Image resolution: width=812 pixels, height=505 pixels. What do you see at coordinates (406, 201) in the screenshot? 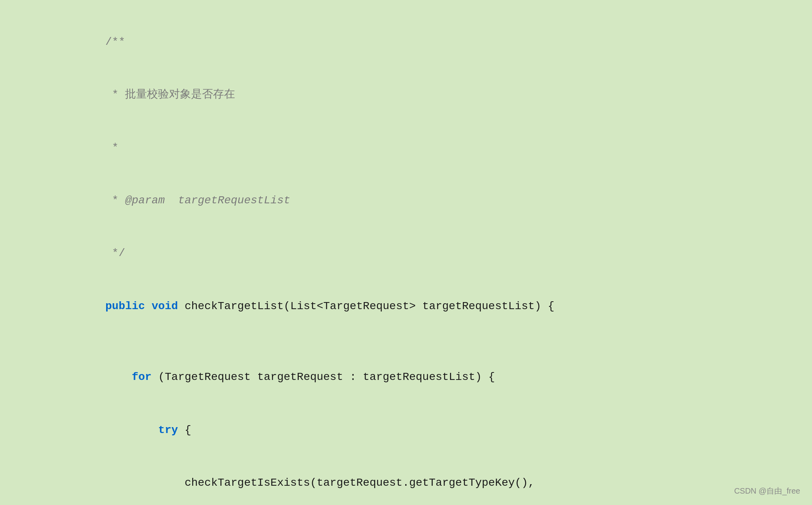
I see `code-line: * @param targetRequestList` at bounding box center [406, 201].